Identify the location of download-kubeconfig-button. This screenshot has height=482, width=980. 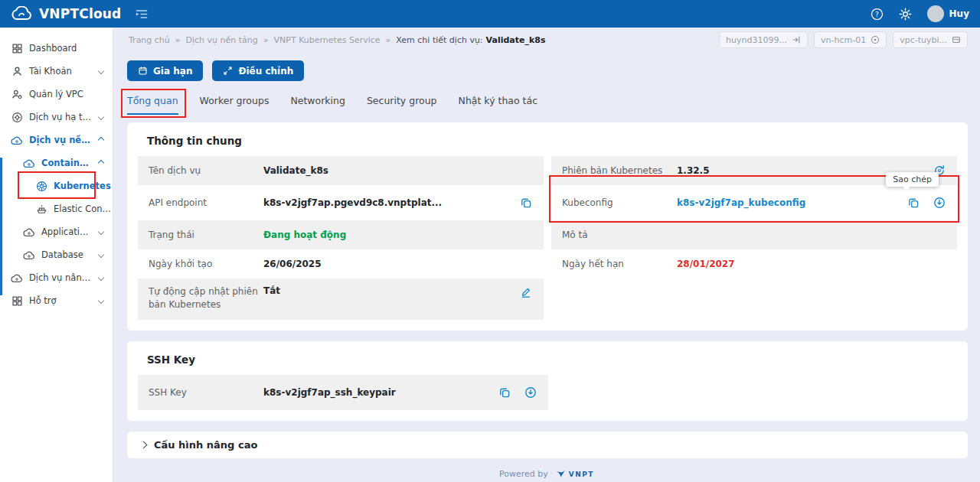
(939, 203).